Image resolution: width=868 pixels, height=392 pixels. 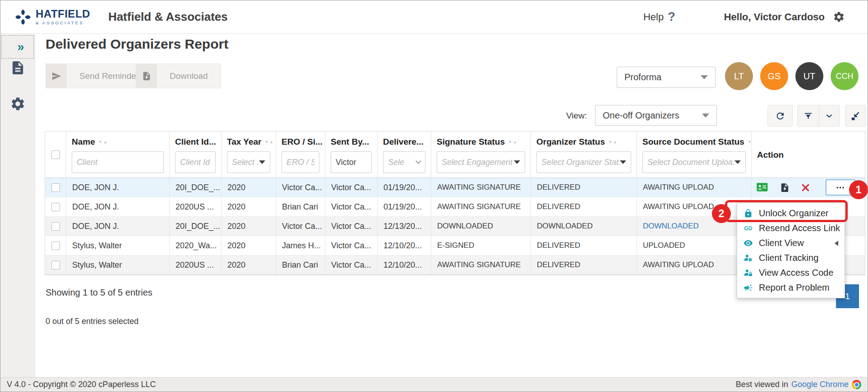 What do you see at coordinates (168, 17) in the screenshot?
I see `app-title: Hatfield & Associates` at bounding box center [168, 17].